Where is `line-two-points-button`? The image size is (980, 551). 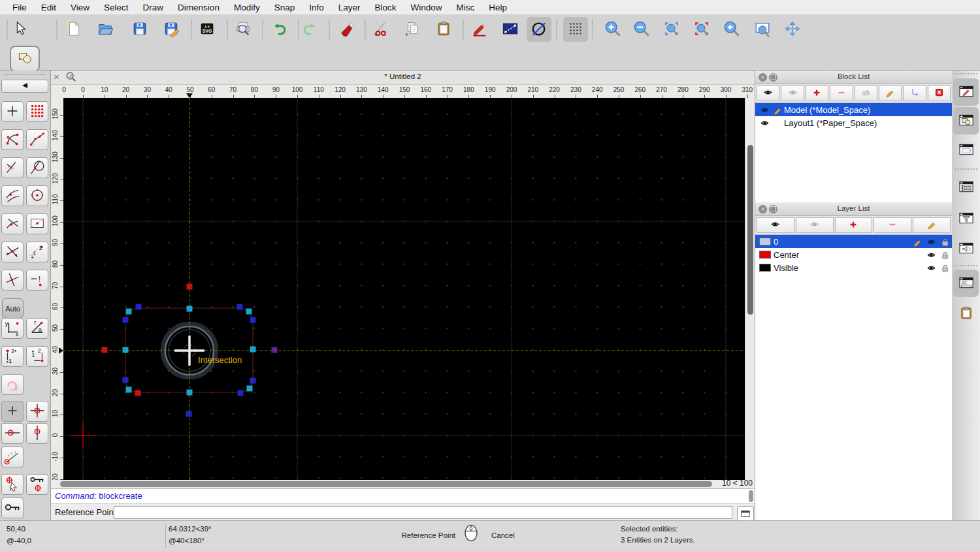 line-two-points-button is located at coordinates (510, 29).